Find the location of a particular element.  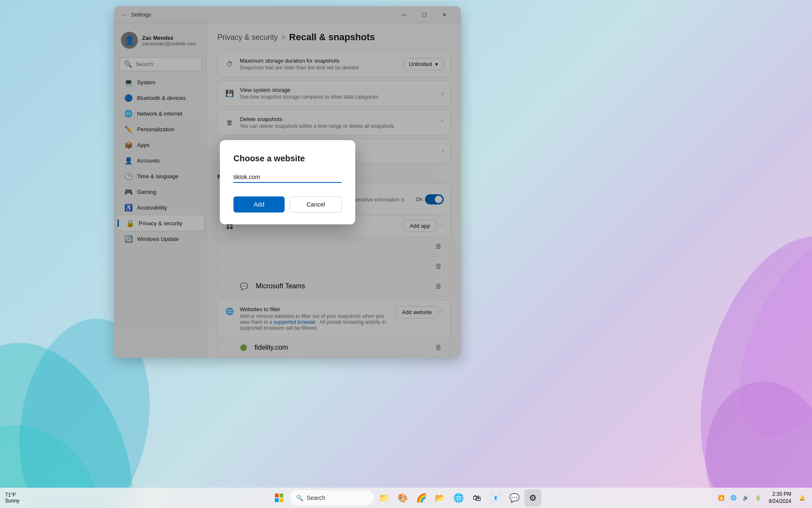

tray-chevron: 🔼 is located at coordinates (721, 498).